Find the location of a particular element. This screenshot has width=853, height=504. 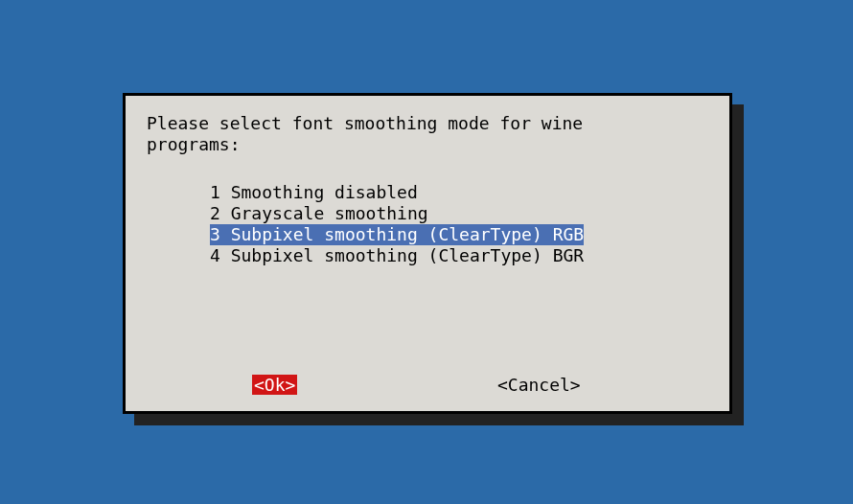

prompt-line-2: programs: is located at coordinates (194, 144).